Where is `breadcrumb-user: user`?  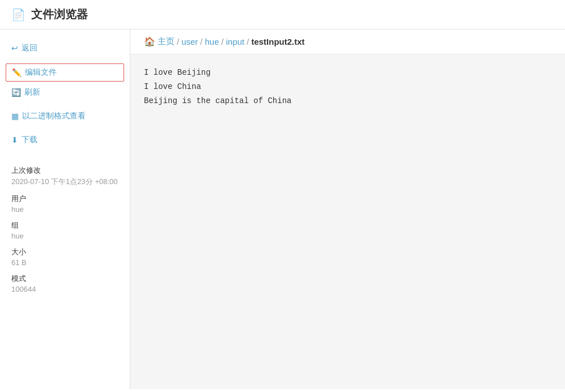 breadcrumb-user: user is located at coordinates (189, 42).